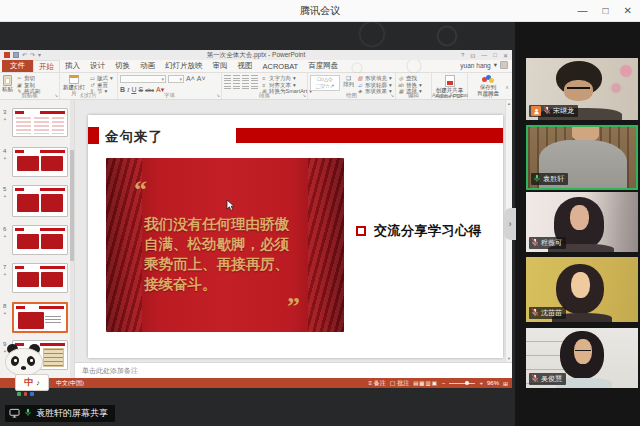 The width and height of the screenshot is (640, 426). What do you see at coordinates (507, 87) in the screenshot?
I see `collapse-ribbon-icon: ∧` at bounding box center [507, 87].